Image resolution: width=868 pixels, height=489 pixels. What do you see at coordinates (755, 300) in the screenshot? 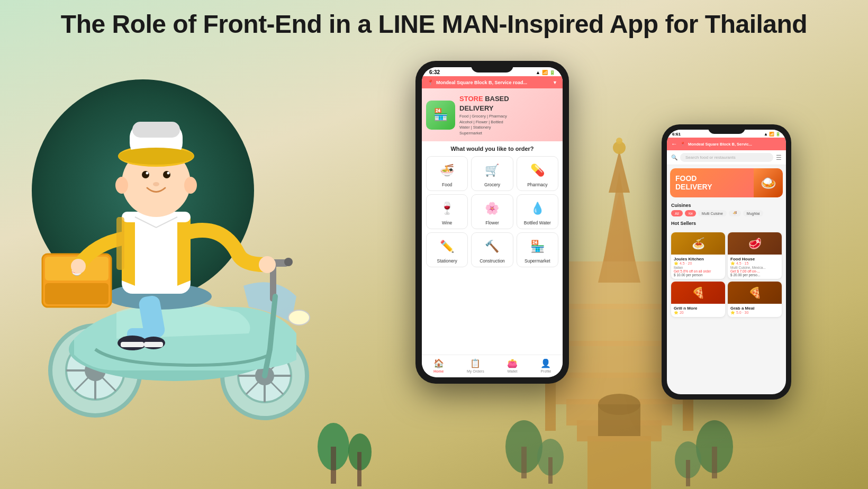
I see `seller-card-grab-a-meal: 🍕 Grab a Meal ⭐ 5.0 · 30` at bounding box center [755, 300].